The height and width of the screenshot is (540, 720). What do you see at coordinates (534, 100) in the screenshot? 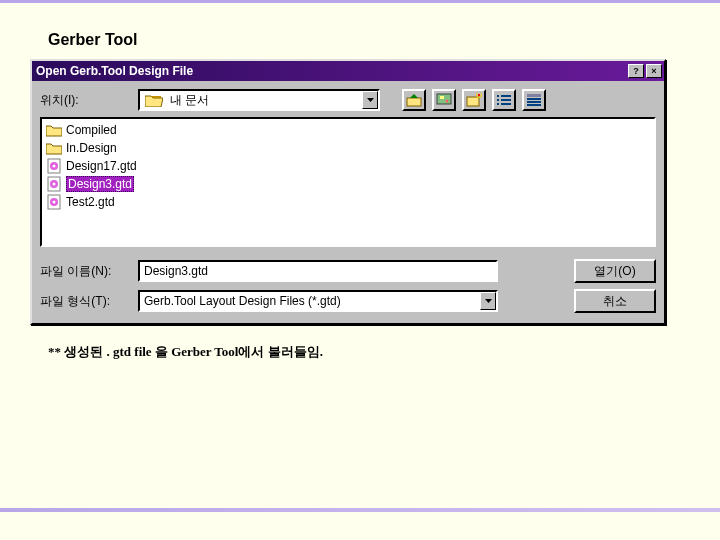
I see `details-icon` at bounding box center [534, 100].